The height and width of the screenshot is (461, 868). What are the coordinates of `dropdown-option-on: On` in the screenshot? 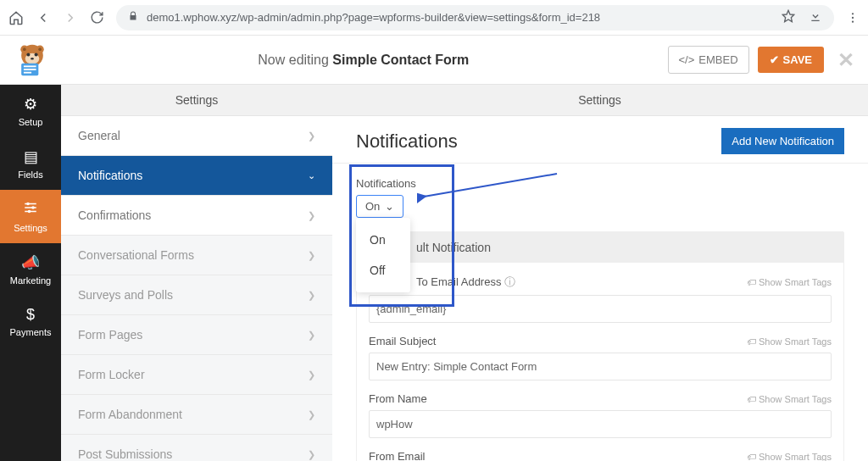 It's located at (383, 240).